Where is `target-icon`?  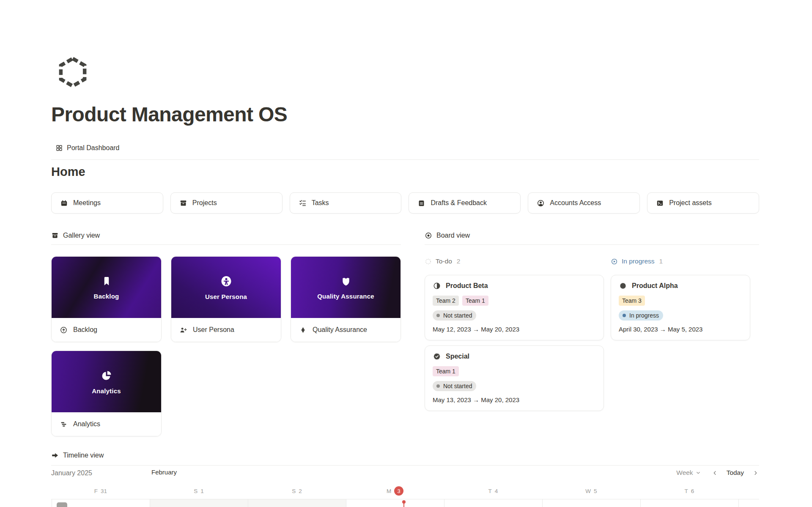 target-icon is located at coordinates (428, 236).